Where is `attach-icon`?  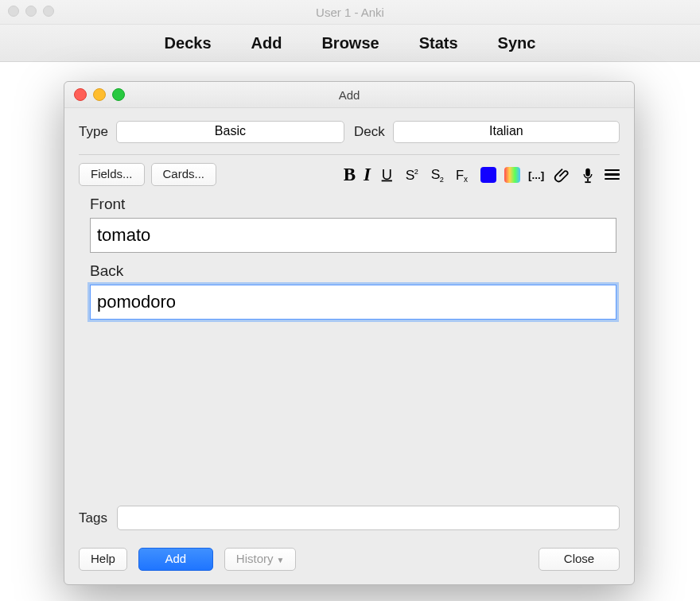 attach-icon is located at coordinates (562, 175).